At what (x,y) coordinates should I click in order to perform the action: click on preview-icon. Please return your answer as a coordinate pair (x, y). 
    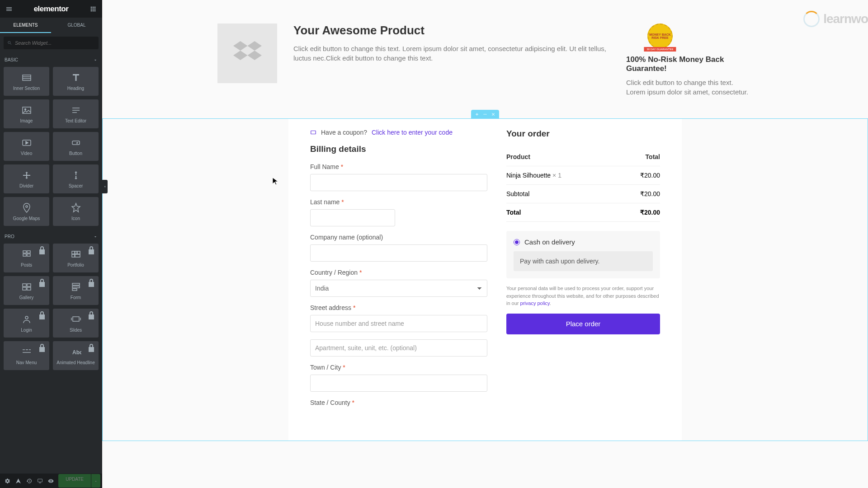
    Looking at the image, I should click on (51, 481).